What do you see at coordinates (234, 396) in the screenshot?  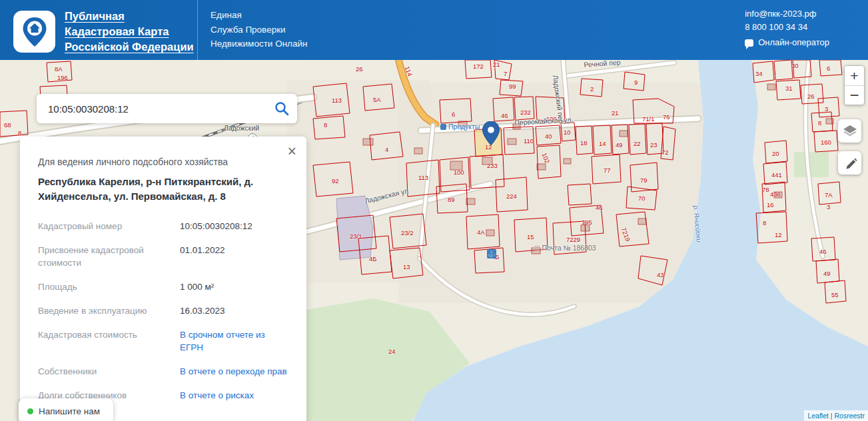 I see `info-value: В отчете о рисках` at bounding box center [234, 396].